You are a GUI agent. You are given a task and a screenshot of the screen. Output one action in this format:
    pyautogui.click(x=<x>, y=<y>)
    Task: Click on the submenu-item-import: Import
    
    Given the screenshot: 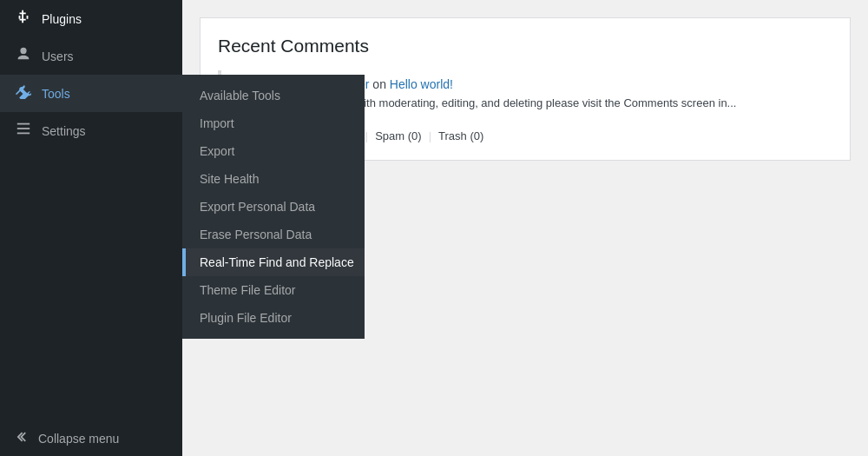 What is the action you would take?
    pyautogui.click(x=273, y=123)
    